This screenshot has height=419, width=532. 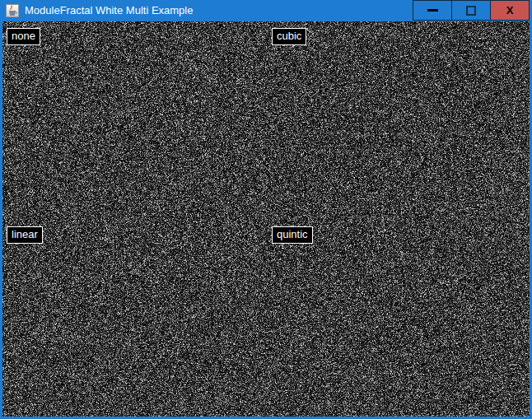 What do you see at coordinates (289, 36) in the screenshot?
I see `quadrant-label-cubic: cubic` at bounding box center [289, 36].